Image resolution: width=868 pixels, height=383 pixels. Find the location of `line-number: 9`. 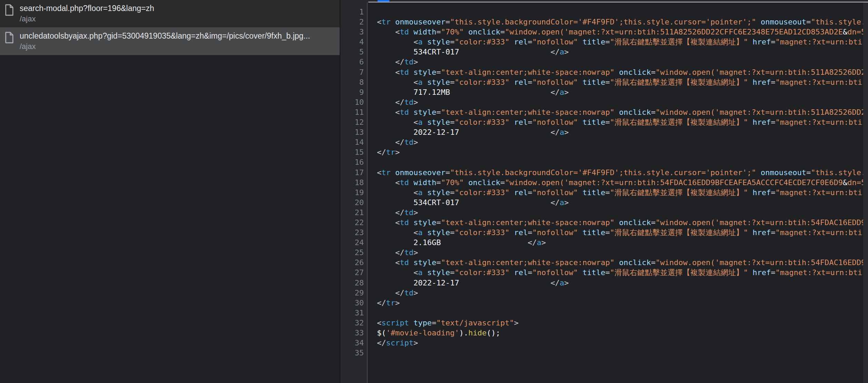

line-number: 9 is located at coordinates (352, 92).